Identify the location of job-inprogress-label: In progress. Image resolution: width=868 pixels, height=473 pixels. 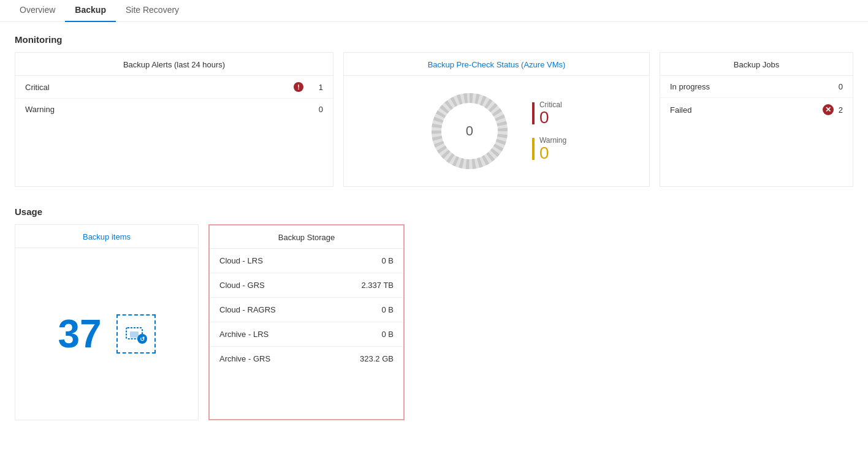
(754, 87).